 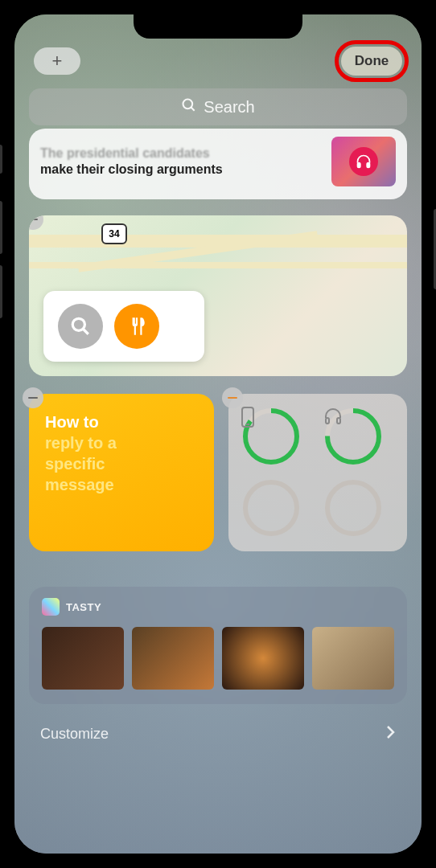 What do you see at coordinates (218, 607) in the screenshot?
I see `tasty-header: TASTY` at bounding box center [218, 607].